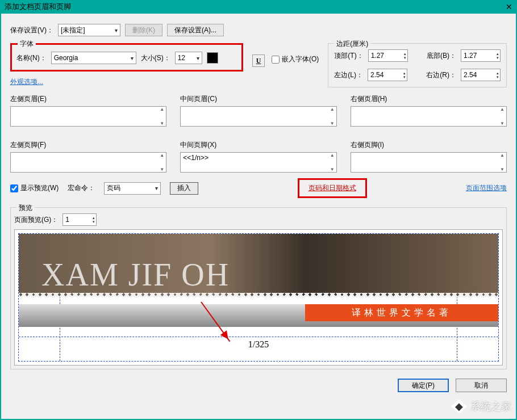 Image resolution: width=517 pixels, height=420 pixels. I want to click on left-footer-label: 左侧页脚(F), so click(89, 145).